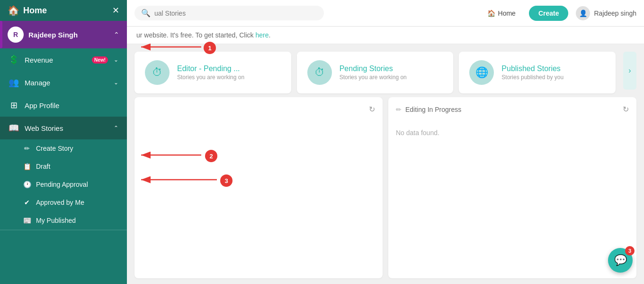 Image resolution: width=644 pixels, height=284 pixels. What do you see at coordinates (116, 128) in the screenshot?
I see `chevron-up-icon: ⌃` at bounding box center [116, 128].